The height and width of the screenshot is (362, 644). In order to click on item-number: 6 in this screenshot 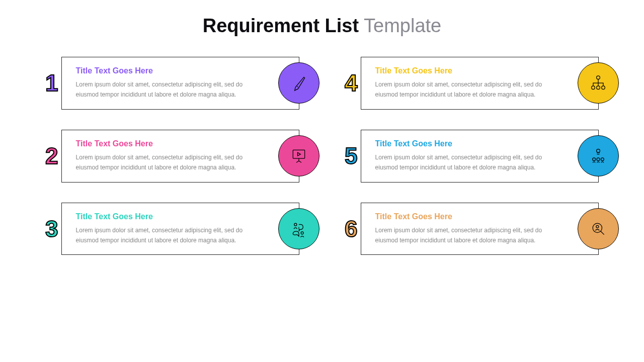, I will do `click(351, 229)`.